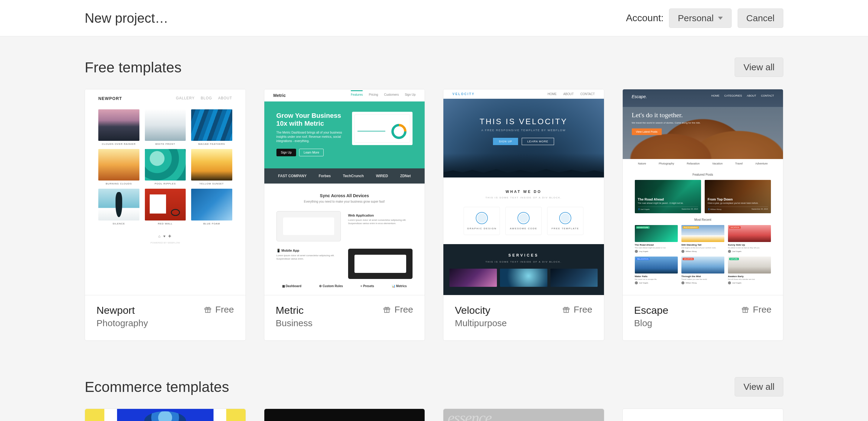  I want to click on press-logo: WIRED, so click(382, 176).